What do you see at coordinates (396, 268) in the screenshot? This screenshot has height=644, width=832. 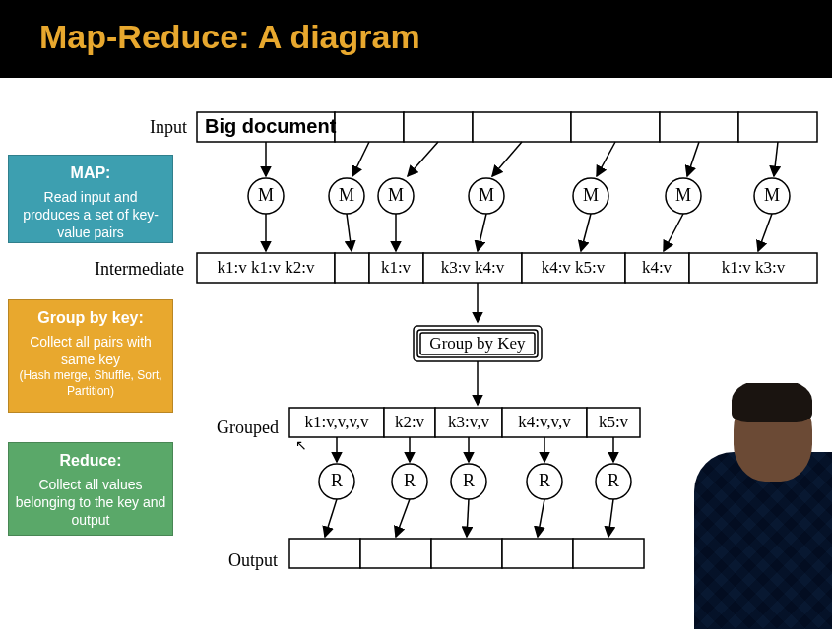 I see `svg-text: k1:v` at bounding box center [396, 268].